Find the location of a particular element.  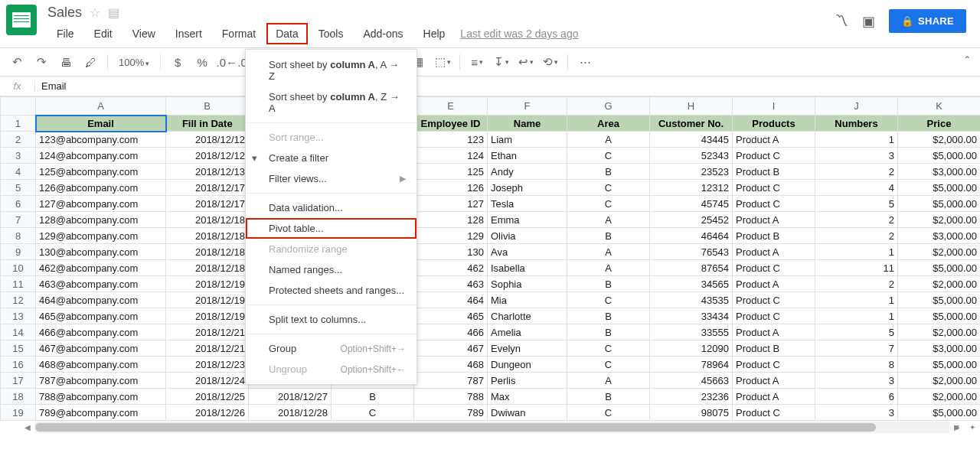

menu-format: Format is located at coordinates (239, 34).